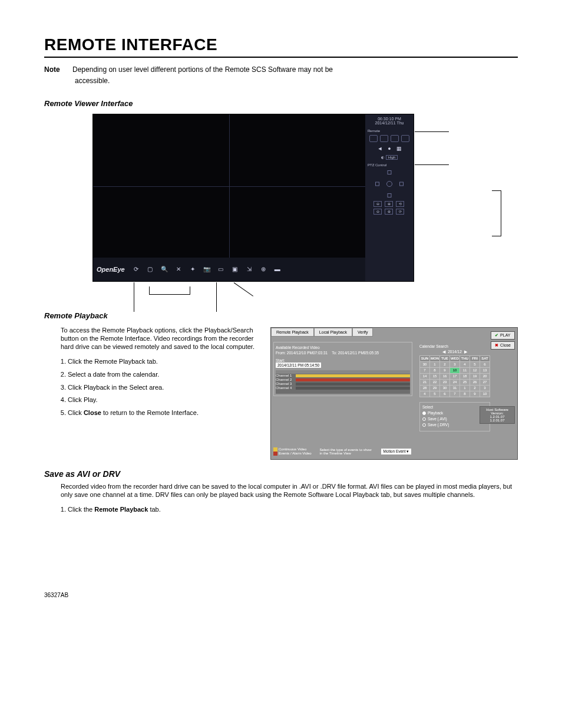 This screenshot has height=728, width=562. I want to click on cal-cell: 24, so click(455, 382).